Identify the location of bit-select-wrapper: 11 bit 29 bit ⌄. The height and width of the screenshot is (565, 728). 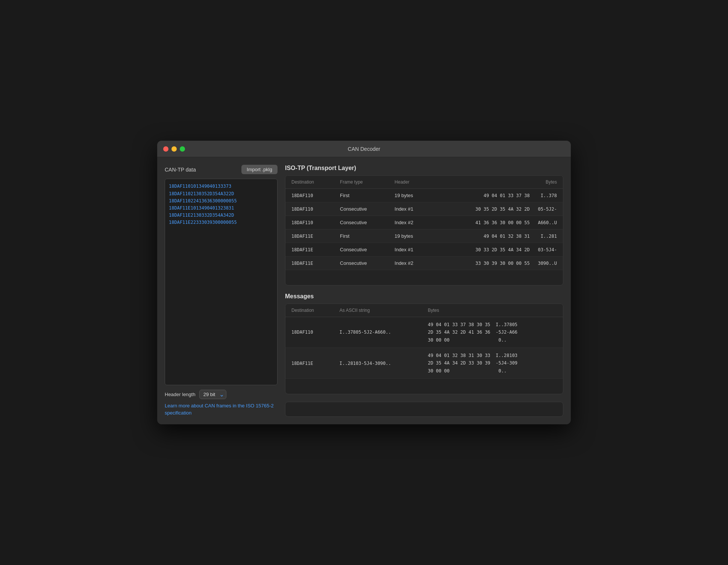
(213, 394).